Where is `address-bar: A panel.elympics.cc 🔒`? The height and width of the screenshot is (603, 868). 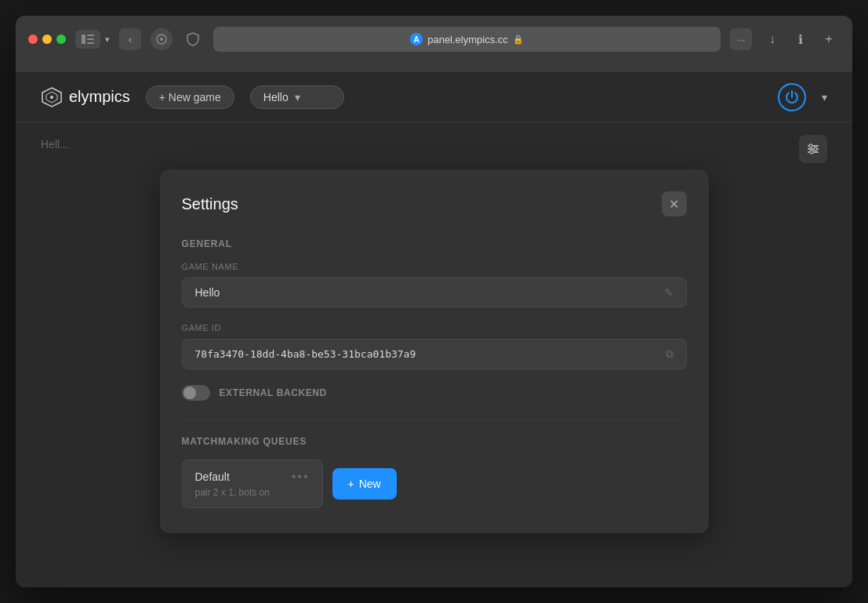 address-bar: A panel.elympics.cc 🔒 is located at coordinates (467, 39).